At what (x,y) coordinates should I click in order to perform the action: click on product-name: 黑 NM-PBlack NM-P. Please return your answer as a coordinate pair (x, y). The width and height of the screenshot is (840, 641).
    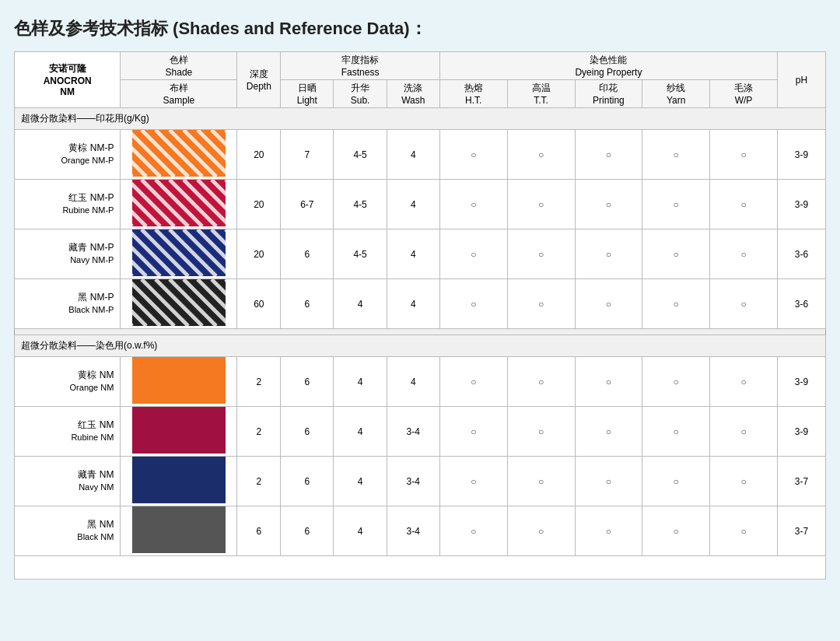
    Looking at the image, I should click on (68, 304).